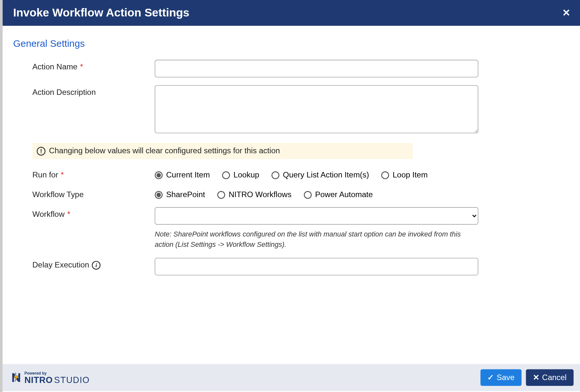 This screenshot has height=392, width=580. Describe the element at coordinates (292, 228) in the screenshot. I see `row-workflow: Workflow* Note: SharePoint workflows con…` at that location.